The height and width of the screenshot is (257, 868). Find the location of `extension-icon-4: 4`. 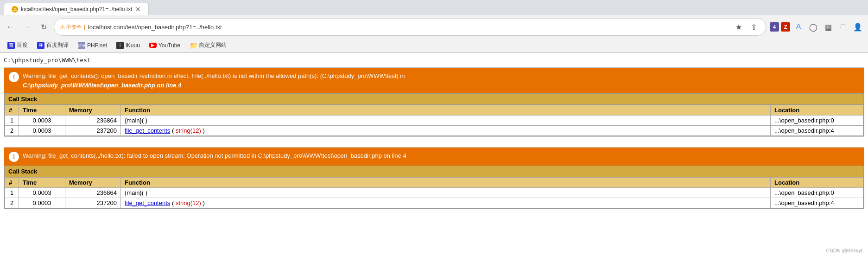

extension-icon-4: 4 is located at coordinates (774, 27).